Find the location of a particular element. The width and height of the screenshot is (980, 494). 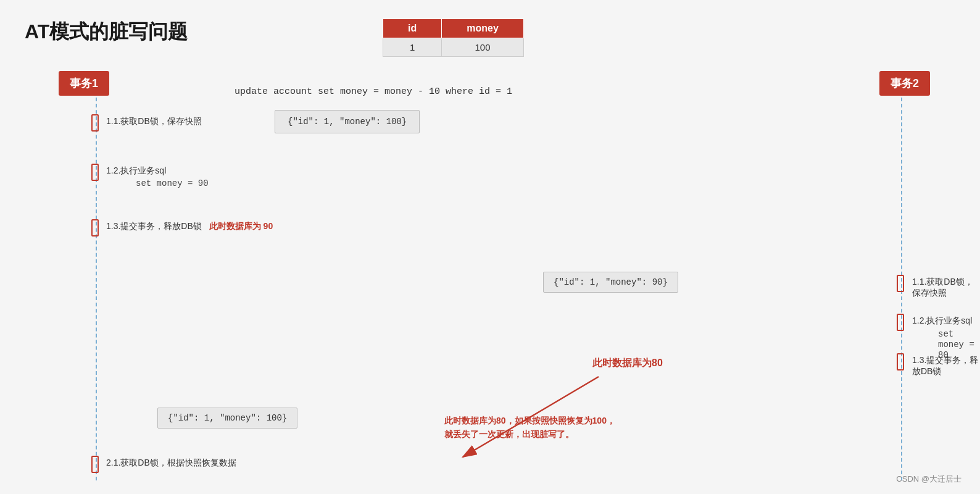

tx1-step2-code: set money = 90 is located at coordinates (172, 183).